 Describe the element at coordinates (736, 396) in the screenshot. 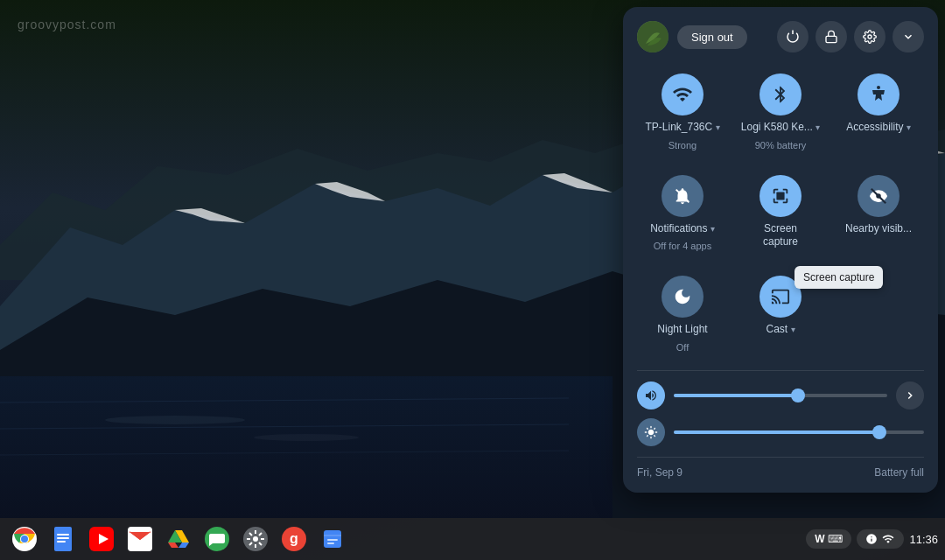

I see `volume-fill` at that location.